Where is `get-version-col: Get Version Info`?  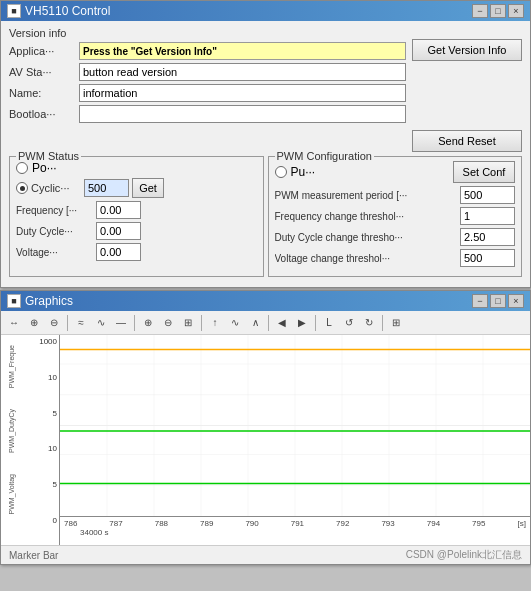 get-version-col: Get Version Info is located at coordinates (467, 76).